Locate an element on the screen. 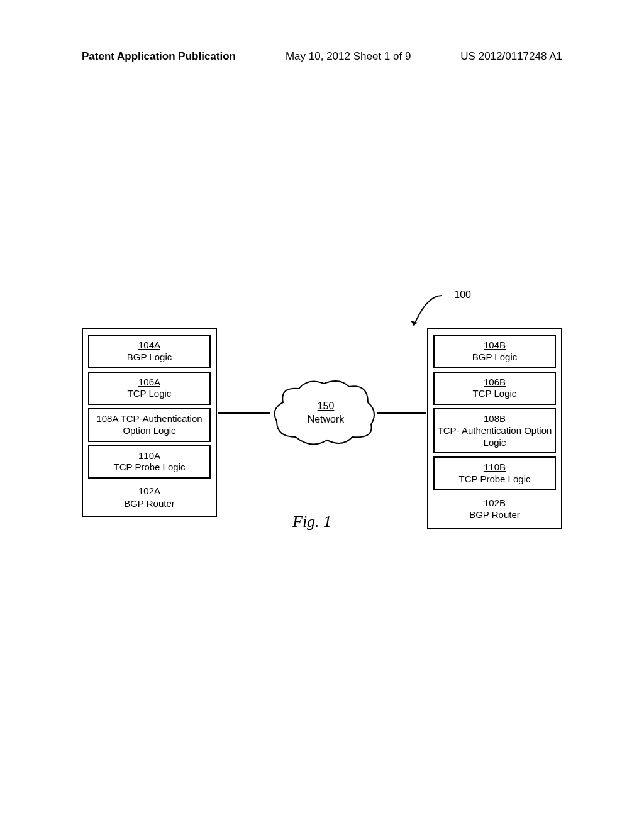 The image size is (644, 830). tcp-auth-b-label: TCP- Authentication Option Logic is located at coordinates (495, 436).